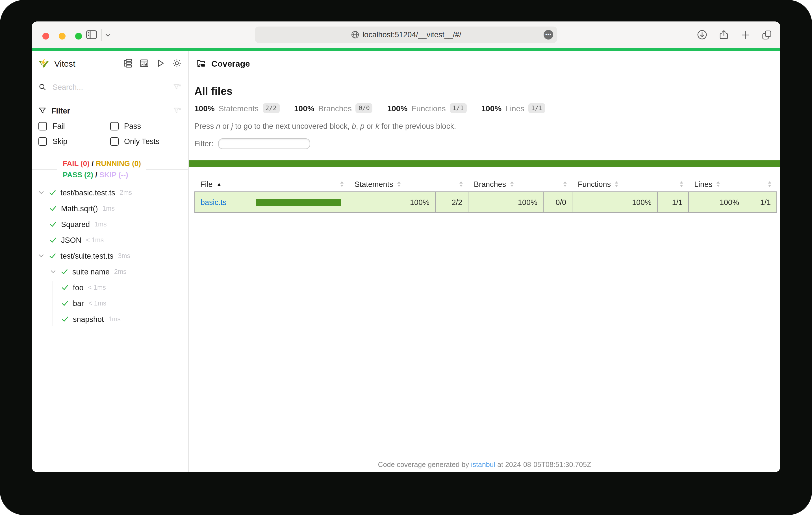  Describe the element at coordinates (355, 35) in the screenshot. I see `globe-icon` at that location.